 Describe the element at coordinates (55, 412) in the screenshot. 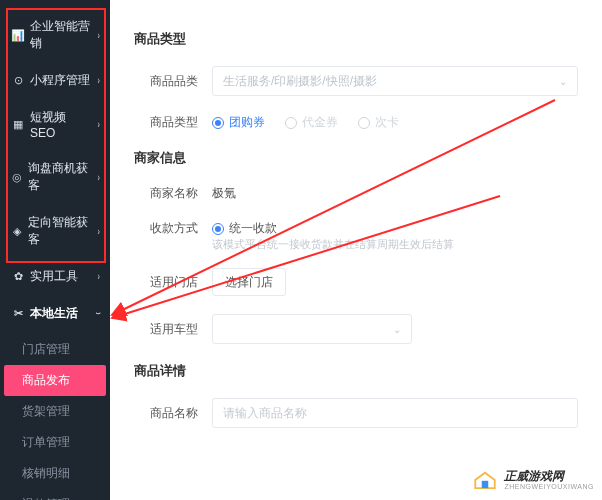

I see `sub-shelf-manage: 货架管理` at that location.